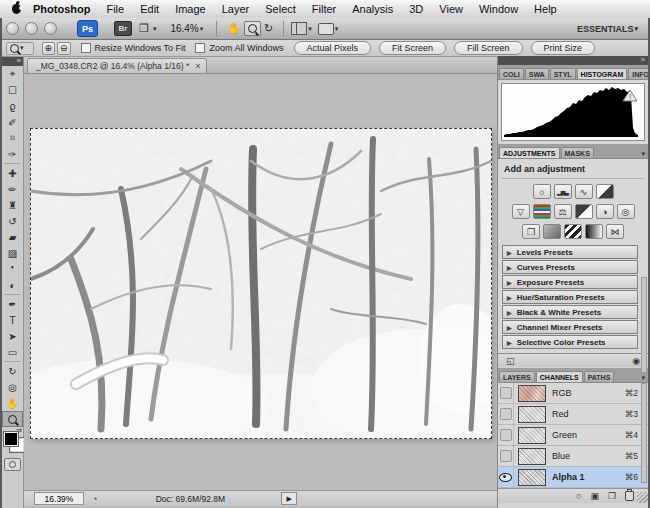 The width and height of the screenshot is (650, 508). Describe the element at coordinates (573, 456) in the screenshot. I see `channel-row-blue: Blue ⌘5` at that location.